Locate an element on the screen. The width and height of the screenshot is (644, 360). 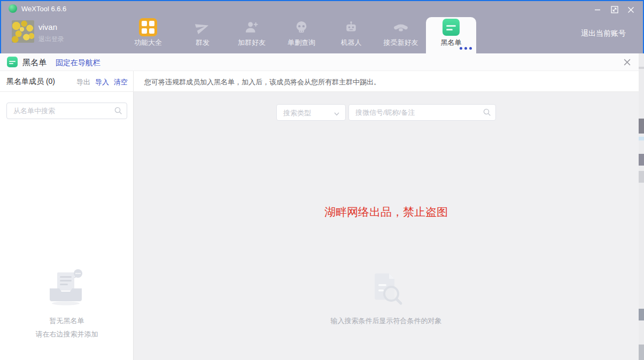
list-search-input is located at coordinates (67, 111).